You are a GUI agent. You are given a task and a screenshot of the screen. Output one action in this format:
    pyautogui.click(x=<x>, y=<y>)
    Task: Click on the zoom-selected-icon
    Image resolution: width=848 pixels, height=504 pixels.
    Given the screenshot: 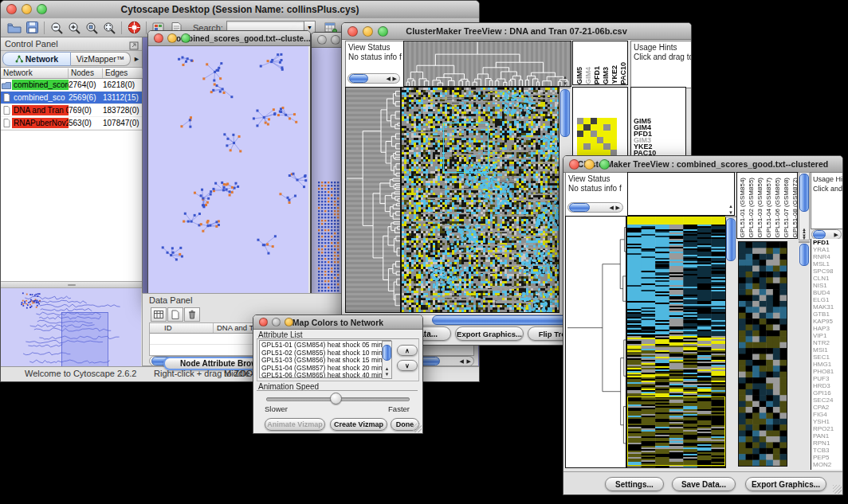 What is the action you would take?
    pyautogui.click(x=92, y=28)
    